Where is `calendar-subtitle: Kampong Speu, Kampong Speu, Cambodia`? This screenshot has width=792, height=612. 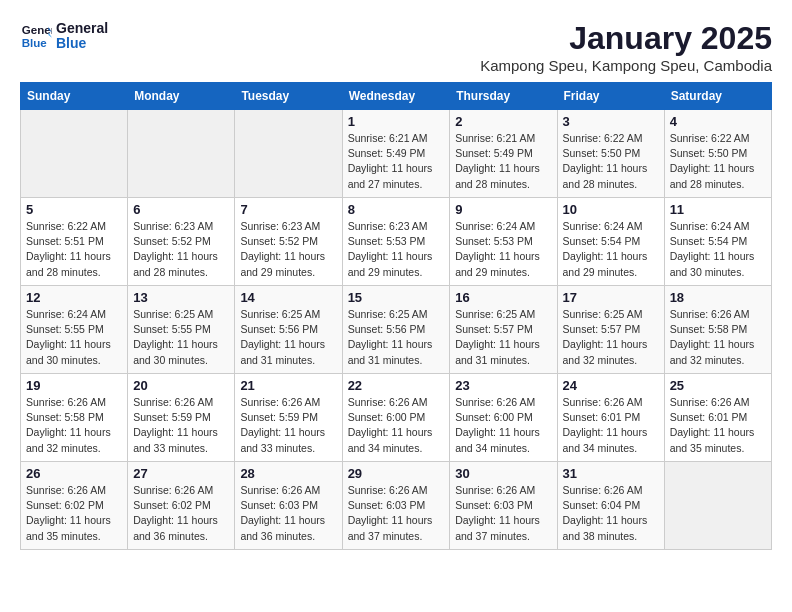
calendar-subtitle: Kampong Speu, Kampong Speu, Cambodia is located at coordinates (626, 66).